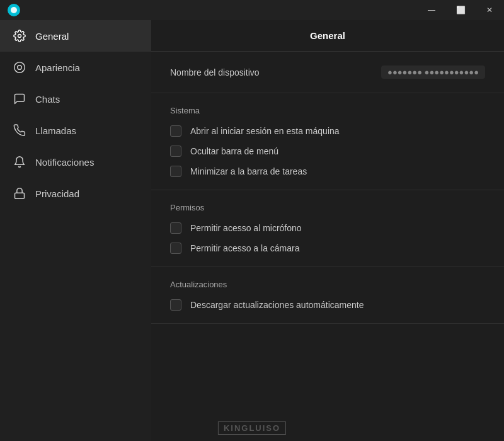 Image resolution: width=504 pixels, height=441 pixels. I want to click on section-permisos: Permisos Permitir acesso al micrófono Pe…, so click(328, 229).